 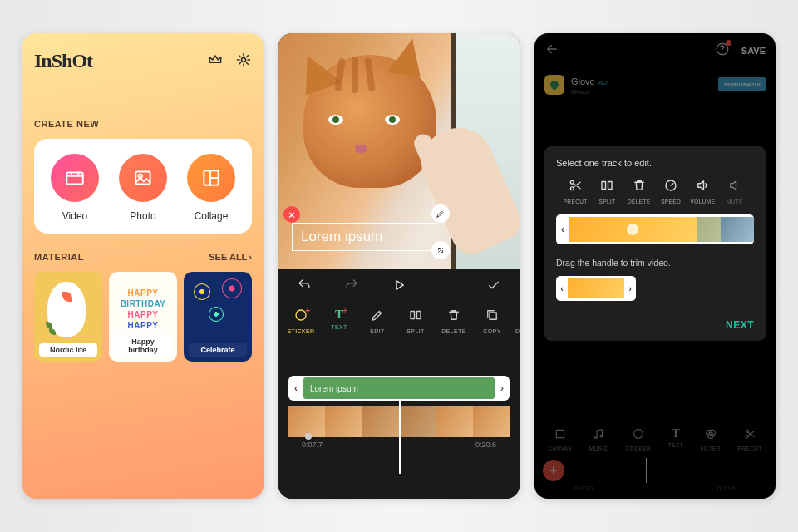 I want to click on trim-segment, so click(x=596, y=288).